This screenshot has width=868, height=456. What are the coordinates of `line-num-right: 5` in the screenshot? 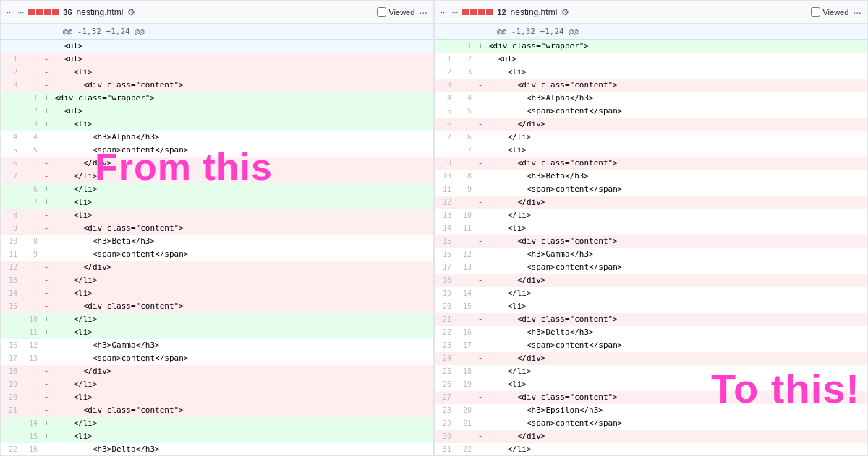 It's located at (465, 111).